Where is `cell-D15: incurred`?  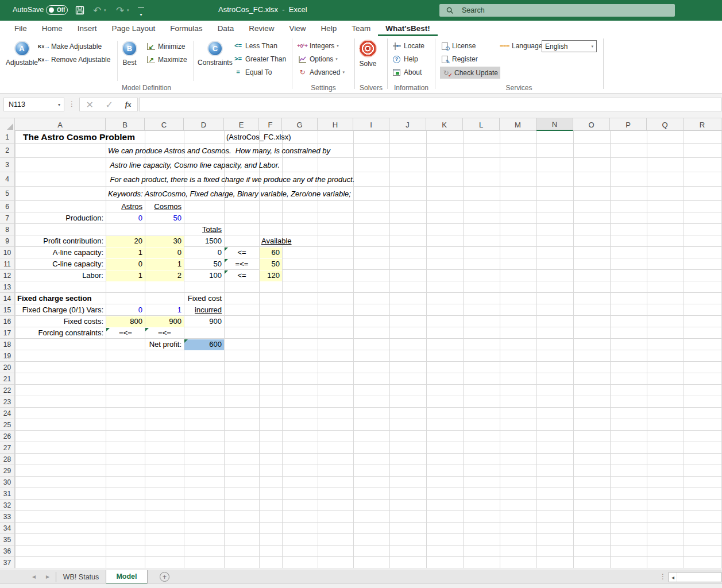
cell-D15: incurred is located at coordinates (204, 310).